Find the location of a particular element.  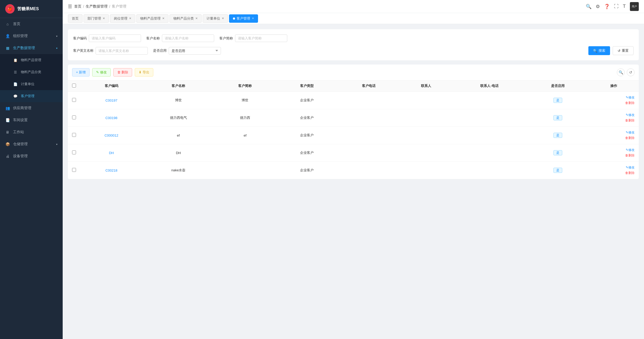

sidebar-item-supplier: 👥 供应商管理 is located at coordinates (31, 108).